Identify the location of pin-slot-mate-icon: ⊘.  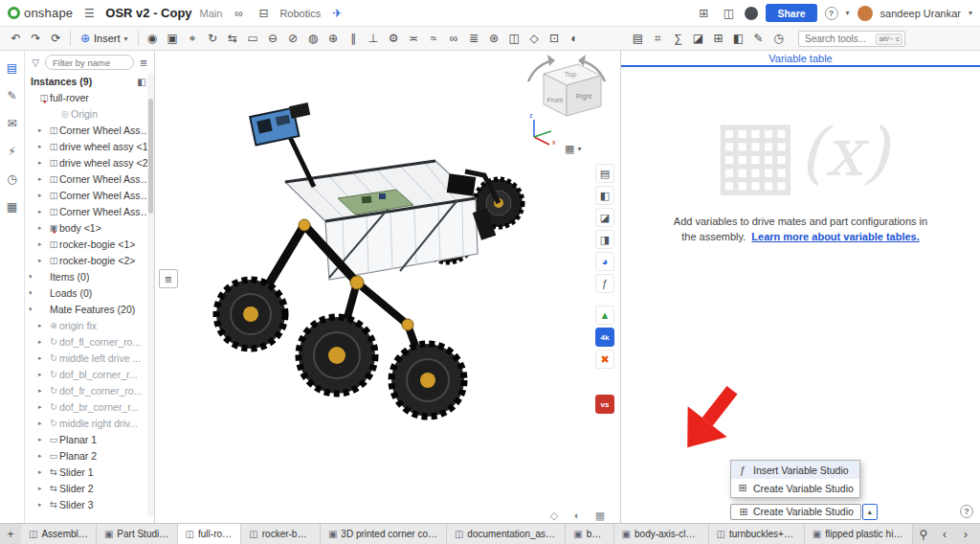
(293, 38).